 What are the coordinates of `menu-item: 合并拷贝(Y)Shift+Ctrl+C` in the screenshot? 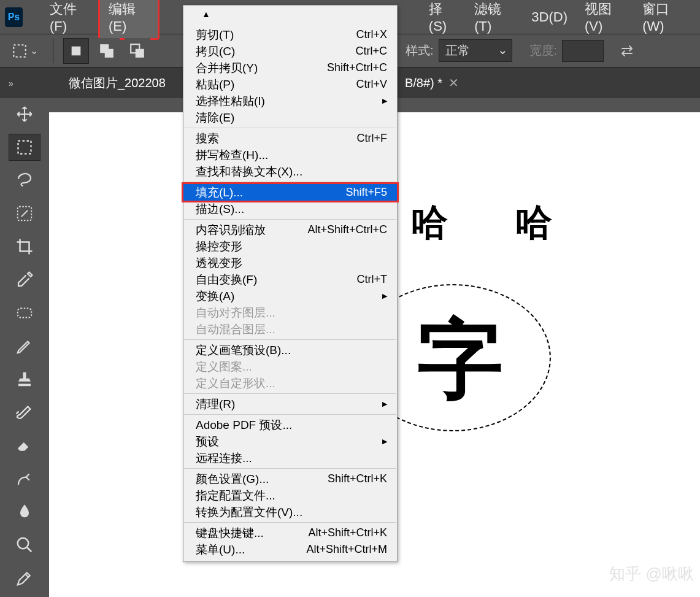 It's located at (290, 67).